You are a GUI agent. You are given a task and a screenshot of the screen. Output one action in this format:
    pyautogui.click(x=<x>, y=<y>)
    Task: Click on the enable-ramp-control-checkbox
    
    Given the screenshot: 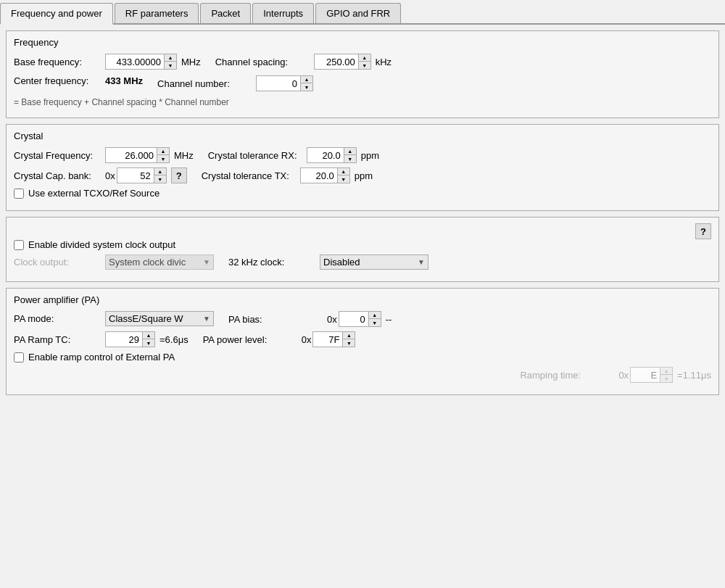 What is the action you would take?
    pyautogui.click(x=19, y=357)
    